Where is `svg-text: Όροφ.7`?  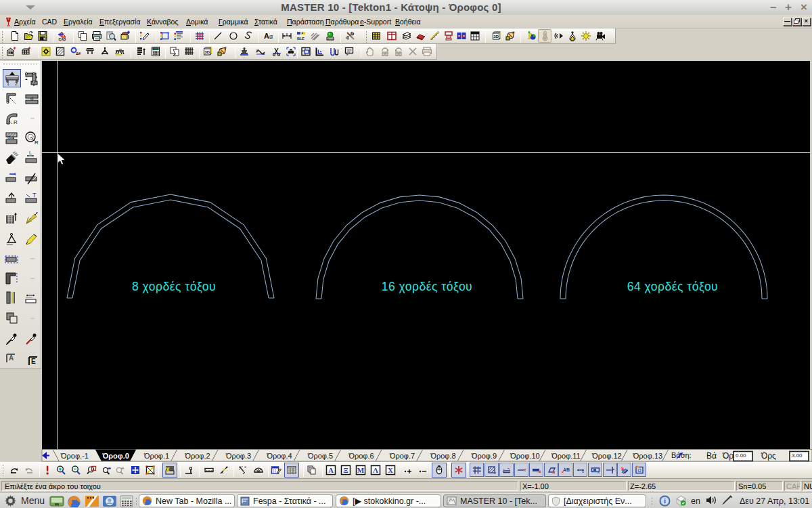 svg-text: Όροφ.7 is located at coordinates (402, 456).